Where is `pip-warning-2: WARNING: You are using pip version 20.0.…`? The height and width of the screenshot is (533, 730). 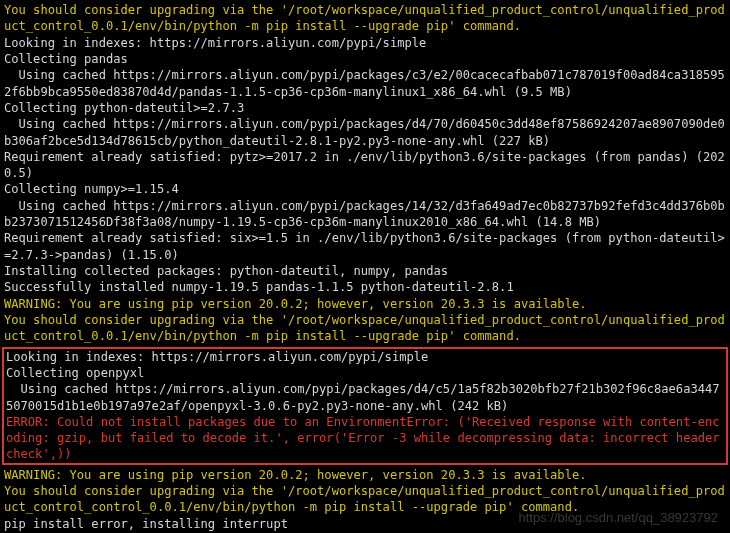 pip-warning-2: WARNING: You are using pip version 20.0.… is located at coordinates (365, 475).